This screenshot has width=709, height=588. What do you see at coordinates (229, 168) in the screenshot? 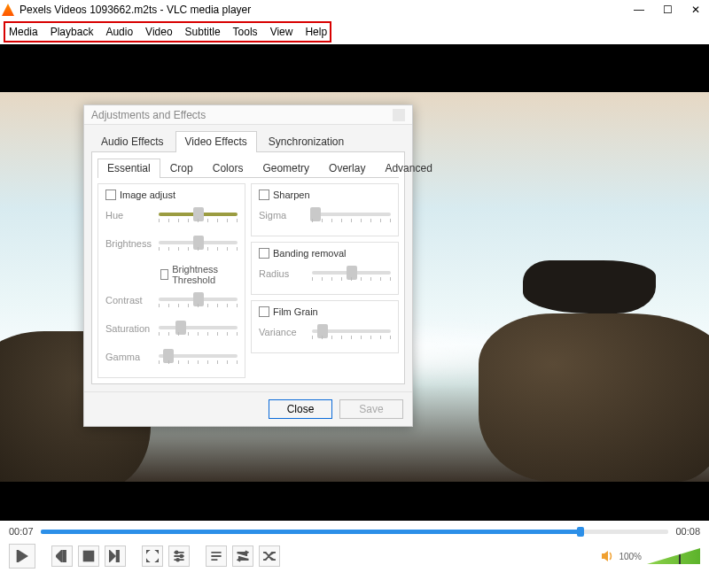
I see `tab-colors: Colors` at bounding box center [229, 168].